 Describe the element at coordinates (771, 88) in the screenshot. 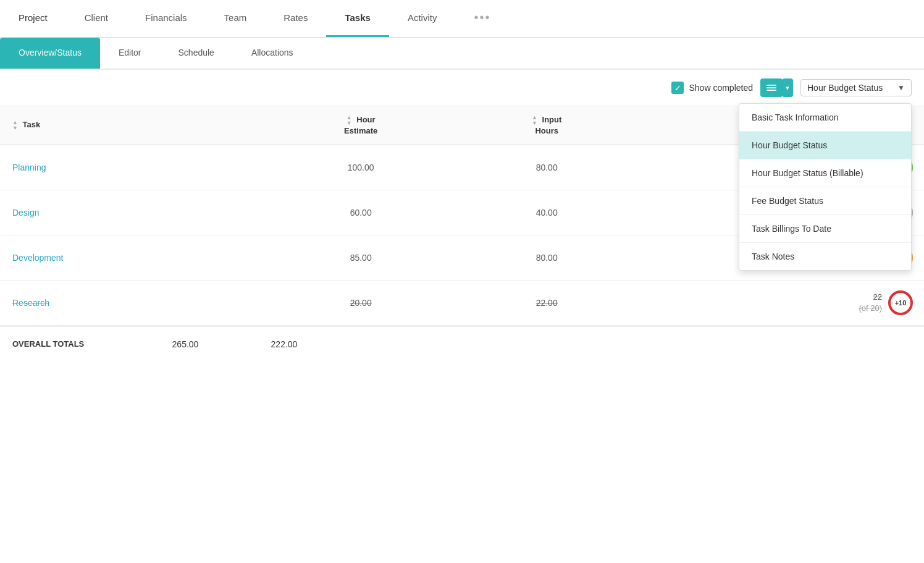

I see `list-icon` at that location.